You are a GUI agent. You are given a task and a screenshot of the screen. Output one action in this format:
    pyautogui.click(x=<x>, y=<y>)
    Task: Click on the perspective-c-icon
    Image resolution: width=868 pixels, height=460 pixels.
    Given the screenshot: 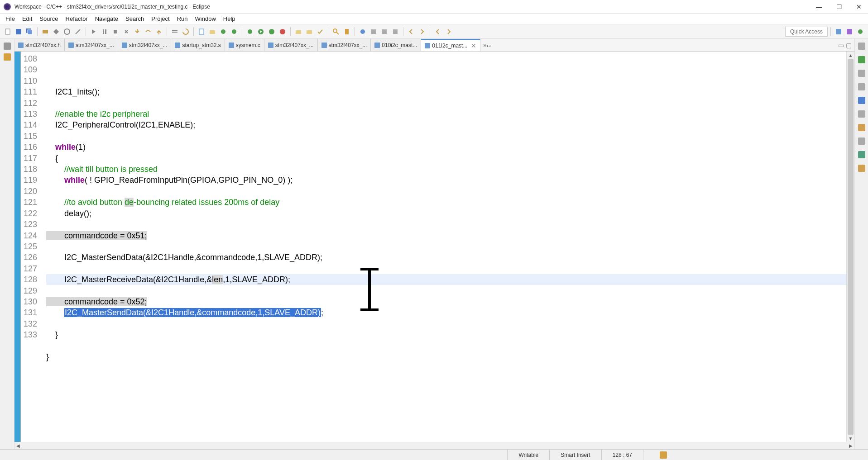 What is the action you would take?
    pyautogui.click(x=839, y=32)
    